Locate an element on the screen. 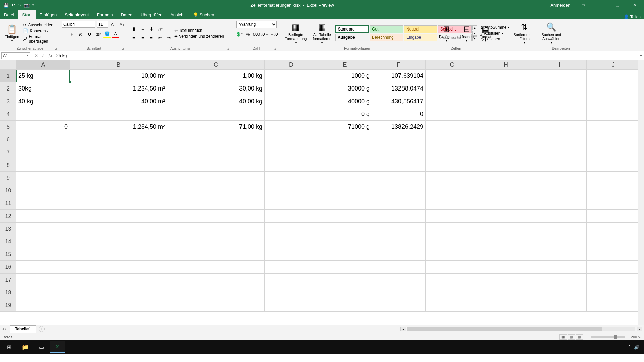 This screenshot has height=362, width=644. style-gut: Gut is located at coordinates (386, 29).